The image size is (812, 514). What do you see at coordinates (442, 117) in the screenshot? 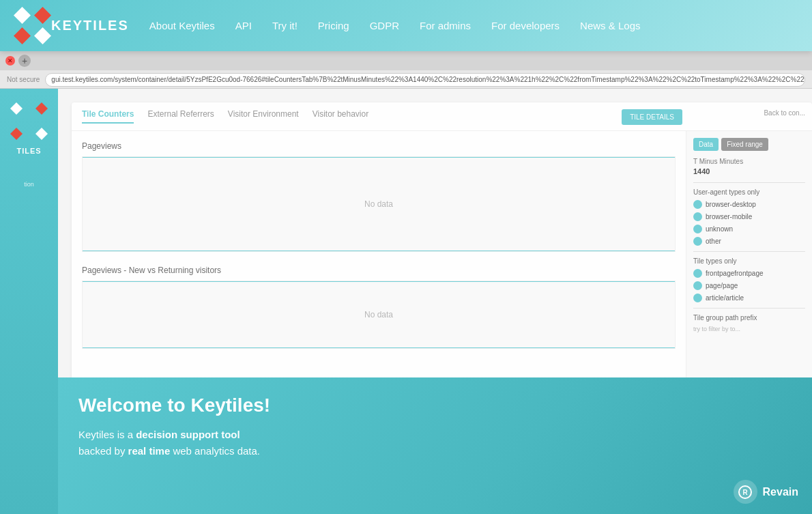
I see `panel-header: Tile Counters External Referrers Visitor…` at bounding box center [442, 117].